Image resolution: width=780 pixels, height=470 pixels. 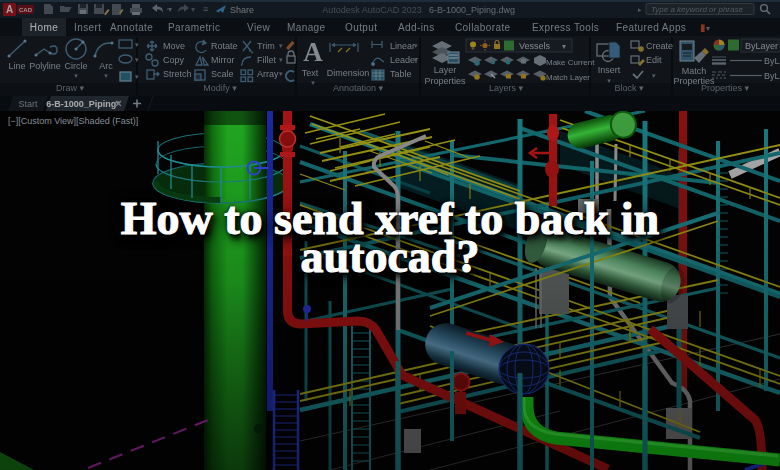 What do you see at coordinates (83, 104) in the screenshot?
I see `svg-text: 6-B-1000_Piping*` at bounding box center [83, 104].